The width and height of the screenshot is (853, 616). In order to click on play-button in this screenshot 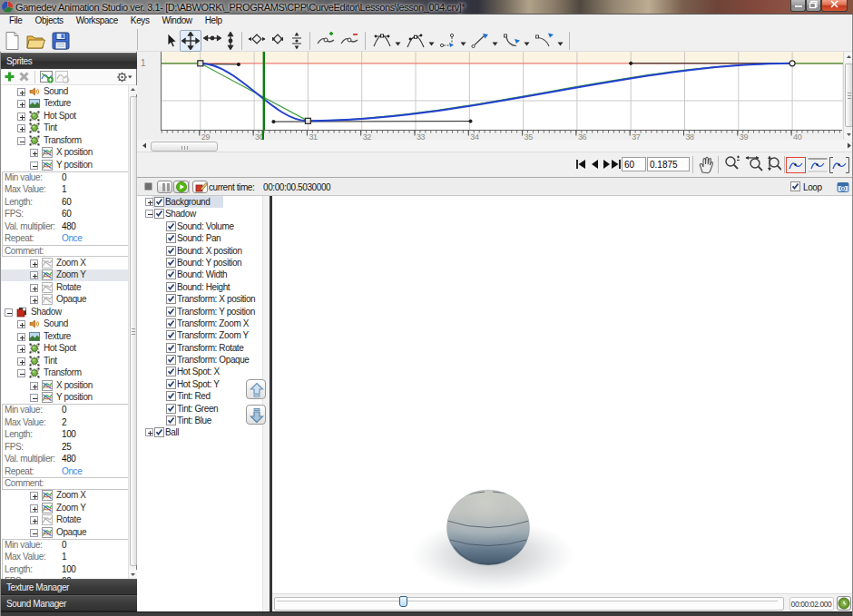, I will do `click(181, 187)`.